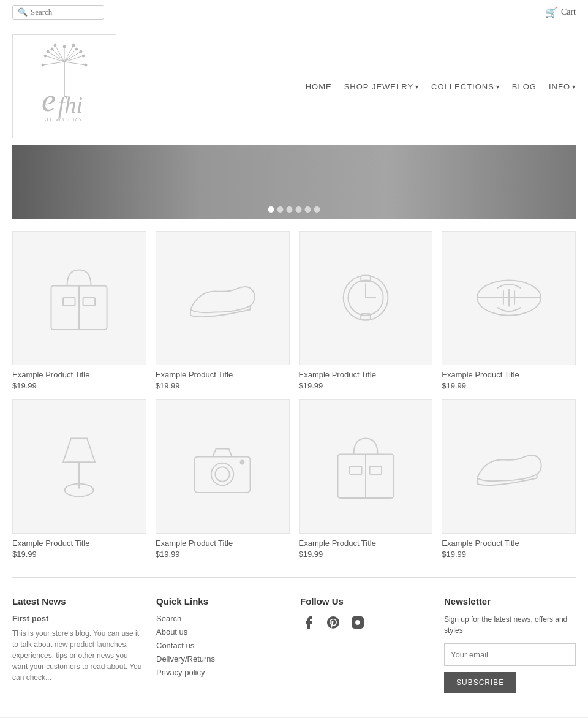 The width and height of the screenshot is (588, 726). I want to click on logo: e fhi JEWELRY, so click(64, 86).